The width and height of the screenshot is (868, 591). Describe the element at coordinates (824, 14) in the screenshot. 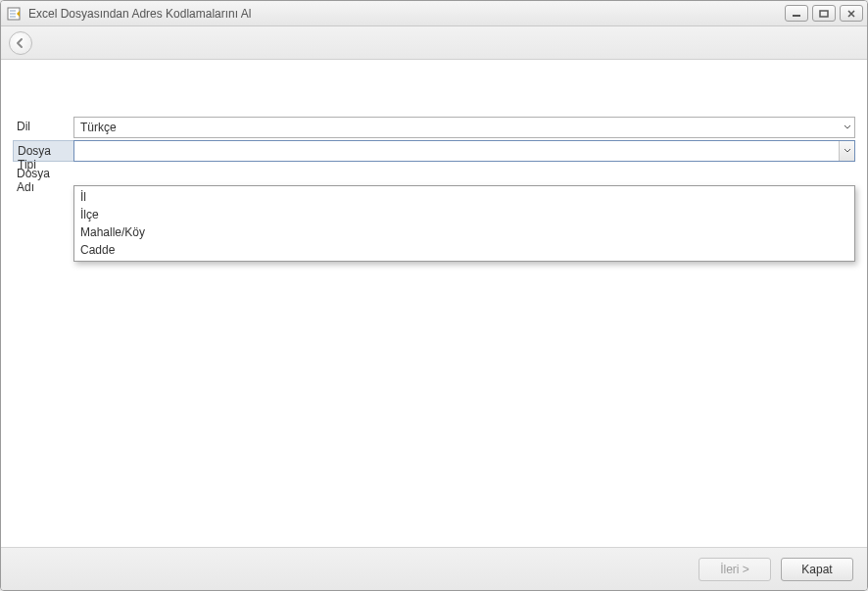

I see `maximize-button` at that location.